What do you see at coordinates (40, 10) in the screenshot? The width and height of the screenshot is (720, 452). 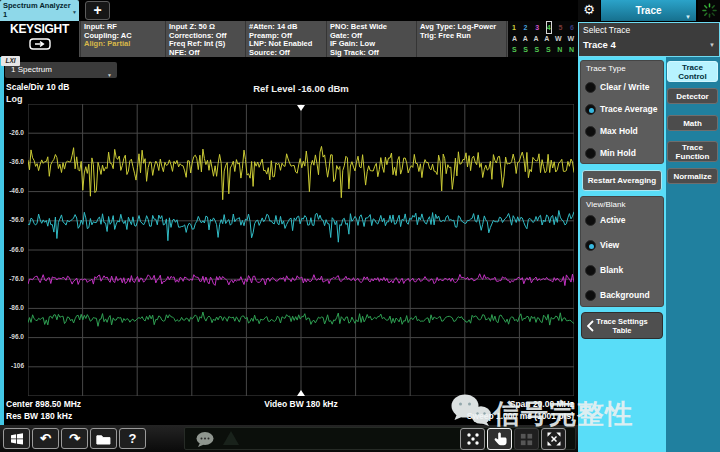 I see `app-tab-spectrum-analyzer: Spectrum Analyzer 1 Swept SA ▼` at bounding box center [40, 10].